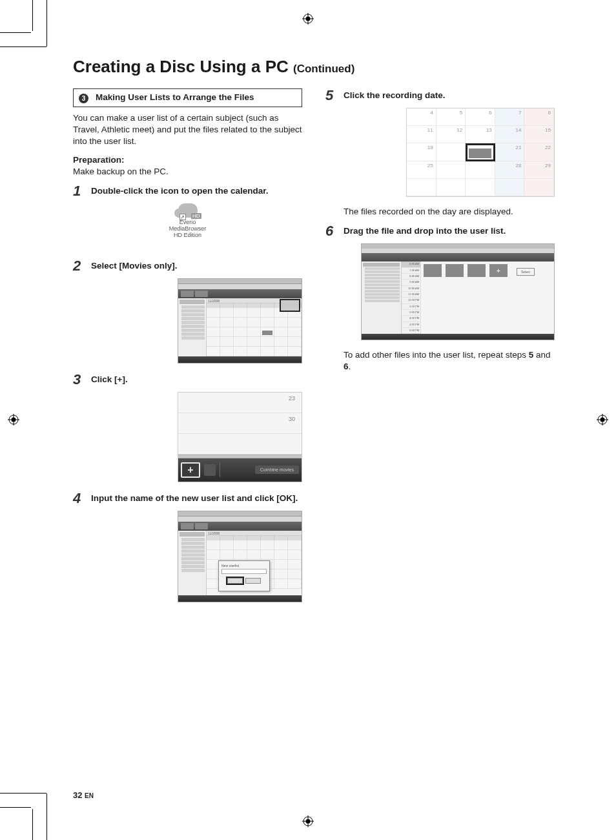 The image size is (616, 840). Describe the element at coordinates (244, 581) in the screenshot. I see `dialog-buttons` at that location.